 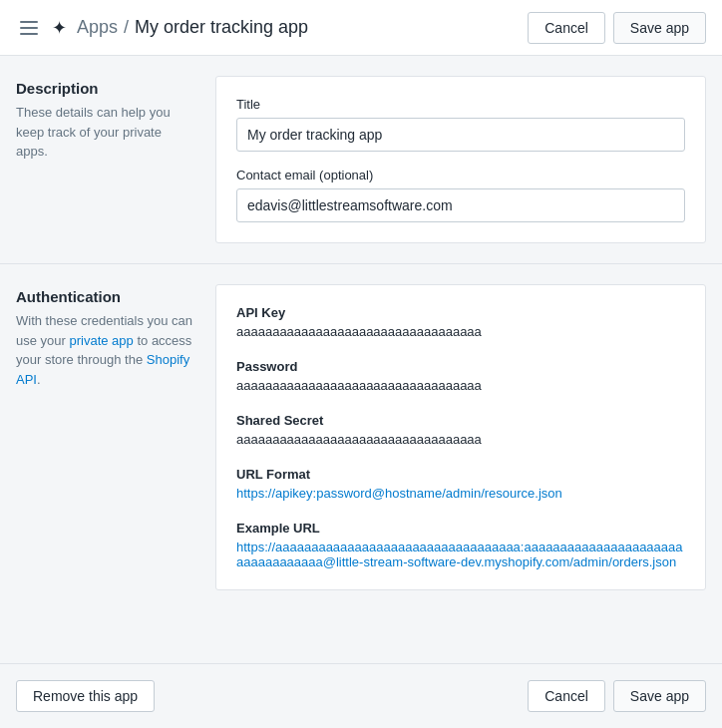 What do you see at coordinates (221, 28) in the screenshot?
I see `breadcrumb-current: My order tracking app` at bounding box center [221, 28].